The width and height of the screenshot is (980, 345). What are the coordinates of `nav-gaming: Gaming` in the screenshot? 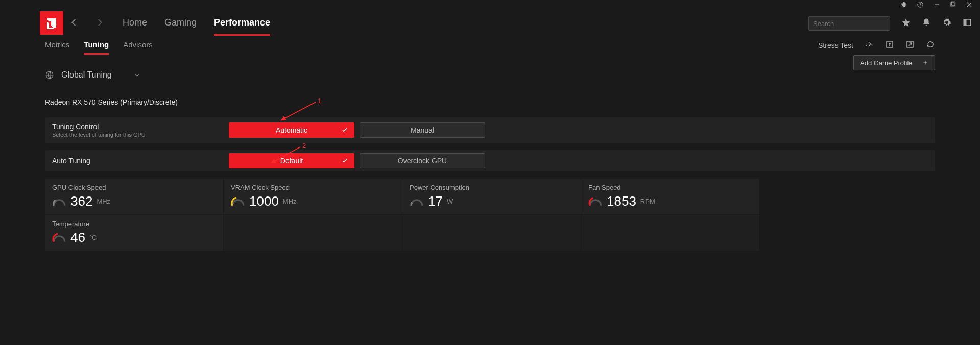 It's located at (181, 23).